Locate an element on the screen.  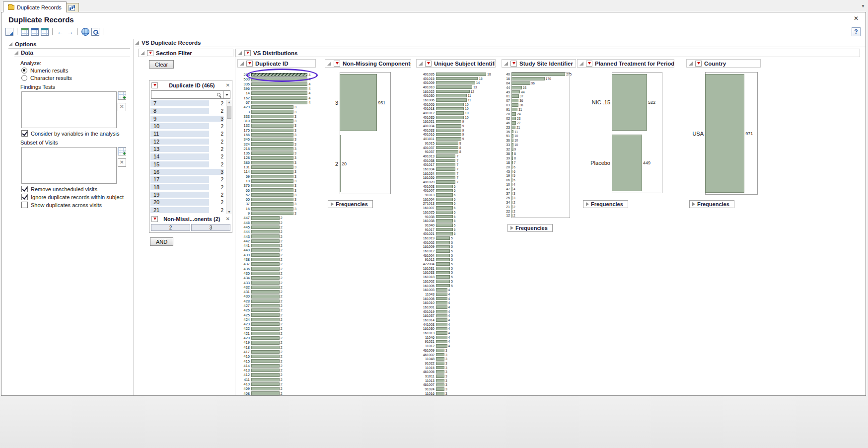
chart-bar-row: 663 is located at coordinates (273, 190).